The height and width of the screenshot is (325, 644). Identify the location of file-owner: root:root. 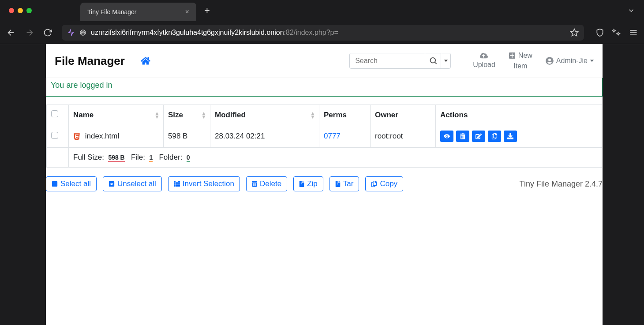
(403, 137).